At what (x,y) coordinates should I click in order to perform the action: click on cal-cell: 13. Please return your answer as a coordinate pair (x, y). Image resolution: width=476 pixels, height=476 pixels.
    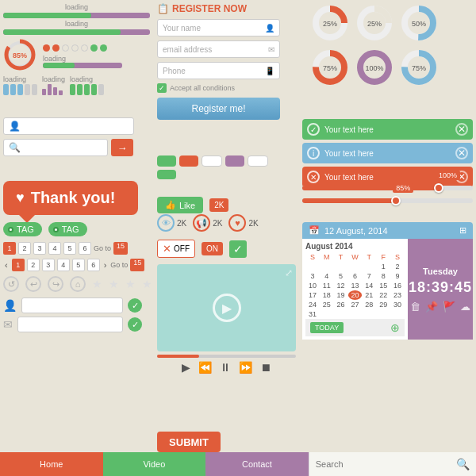
    Looking at the image, I should click on (355, 286).